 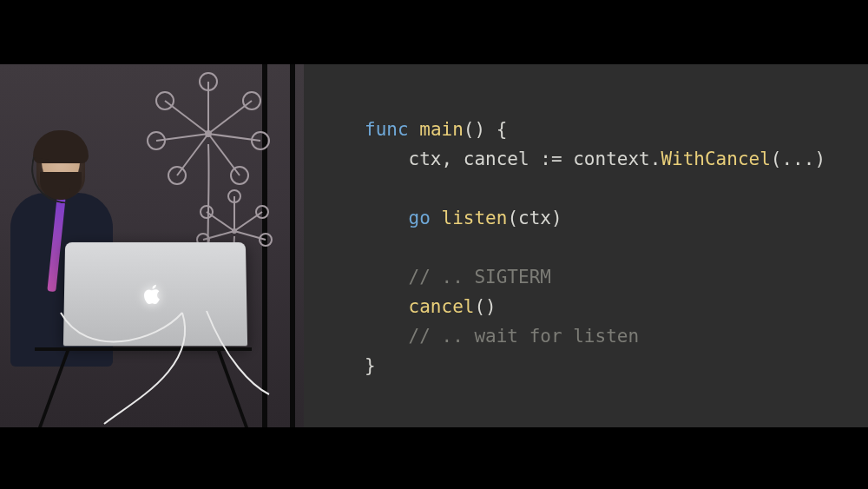 I want to click on code-token: (ctx), so click(x=535, y=218).